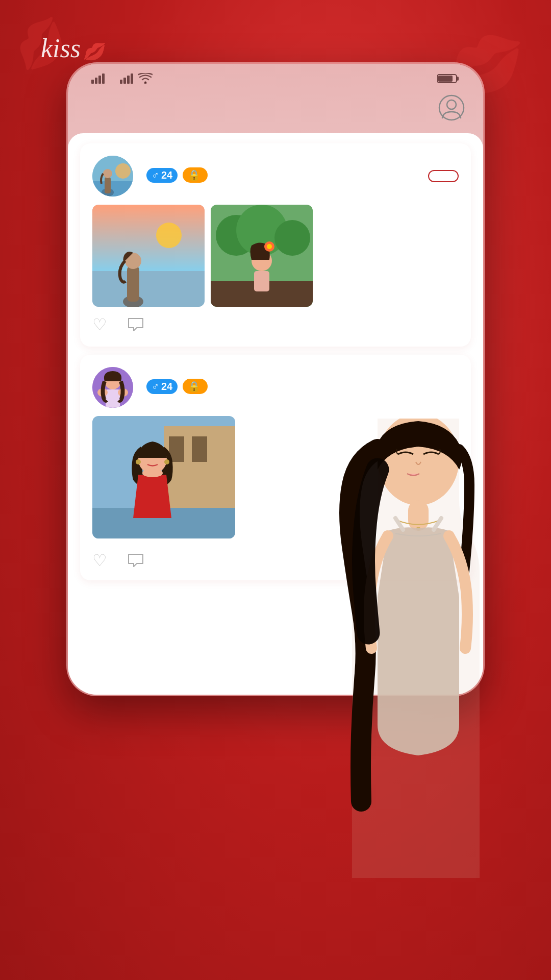 This screenshot has width=551, height=980. What do you see at coordinates (145, 79) in the screenshot?
I see `wifi-icon` at bounding box center [145, 79].